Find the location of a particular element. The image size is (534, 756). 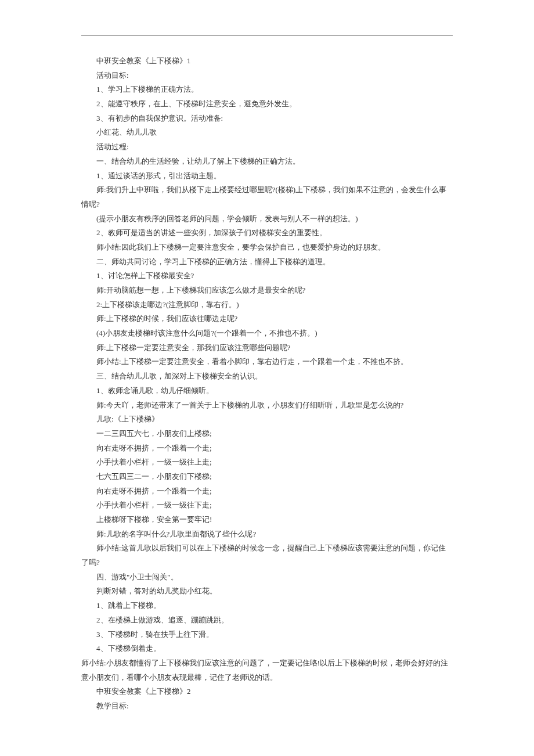

paragraph: 2:上下楼梯该走哪边?(注意脚印，靠右行。) is located at coordinates (267, 305).